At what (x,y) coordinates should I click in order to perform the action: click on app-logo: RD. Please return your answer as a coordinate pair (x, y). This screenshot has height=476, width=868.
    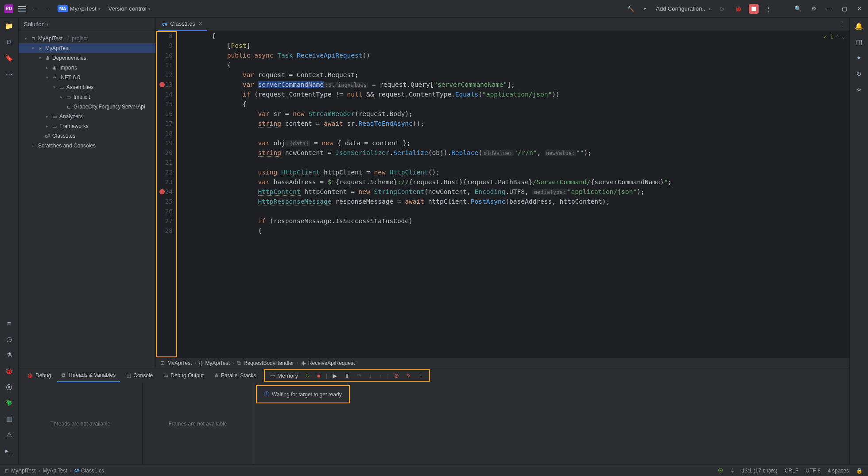
    Looking at the image, I should click on (9, 9).